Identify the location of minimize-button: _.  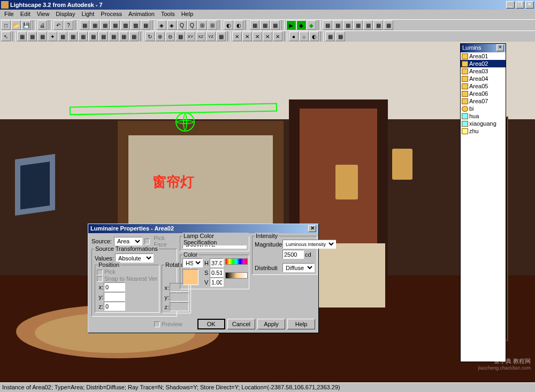
(510, 5).